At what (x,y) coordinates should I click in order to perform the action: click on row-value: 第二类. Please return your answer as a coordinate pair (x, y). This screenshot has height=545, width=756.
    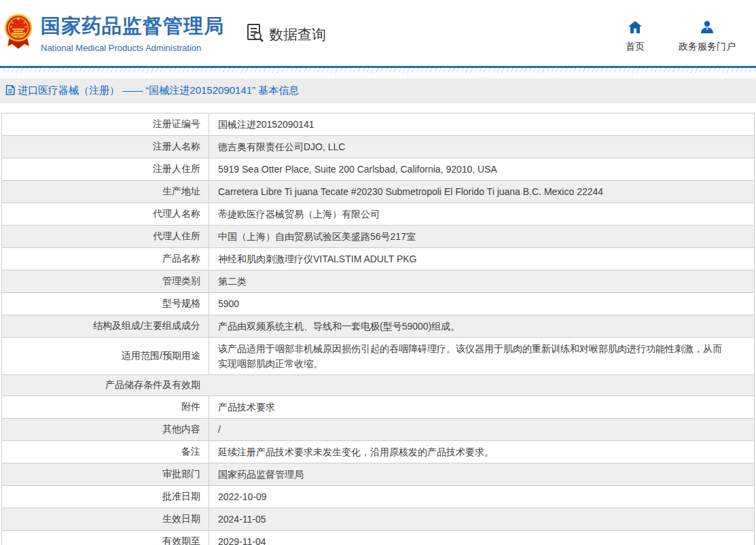
    Looking at the image, I should click on (481, 281).